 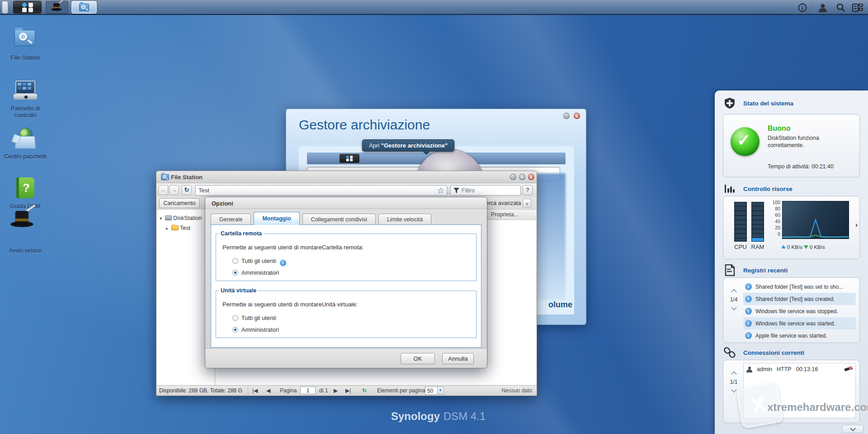 I want to click on log-row: iShared folder [Test] was created., so click(x=799, y=299).